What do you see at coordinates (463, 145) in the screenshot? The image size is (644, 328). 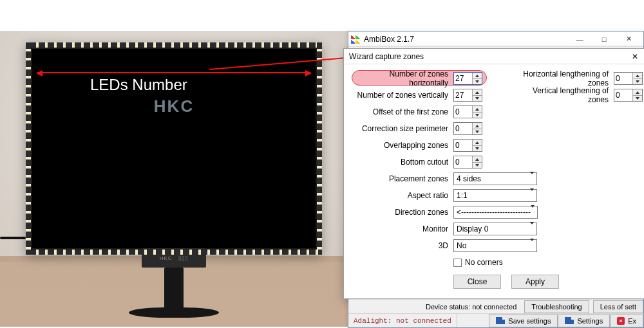 I see `input-overlap` at bounding box center [463, 145].